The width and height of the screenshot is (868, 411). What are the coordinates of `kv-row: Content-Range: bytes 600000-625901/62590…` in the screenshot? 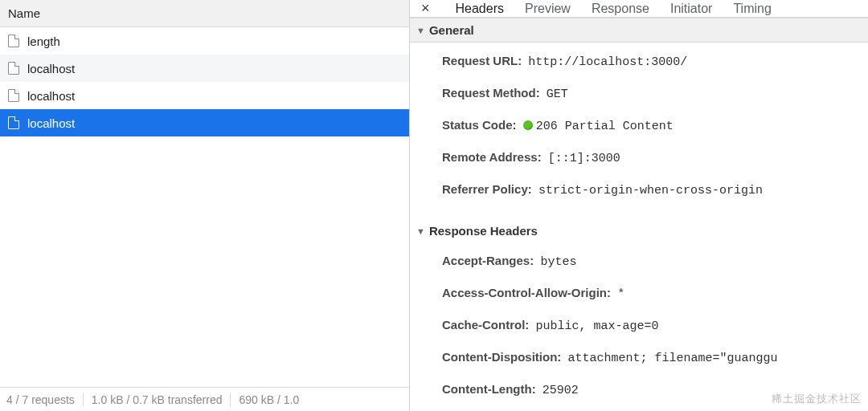 It's located at (639, 409).